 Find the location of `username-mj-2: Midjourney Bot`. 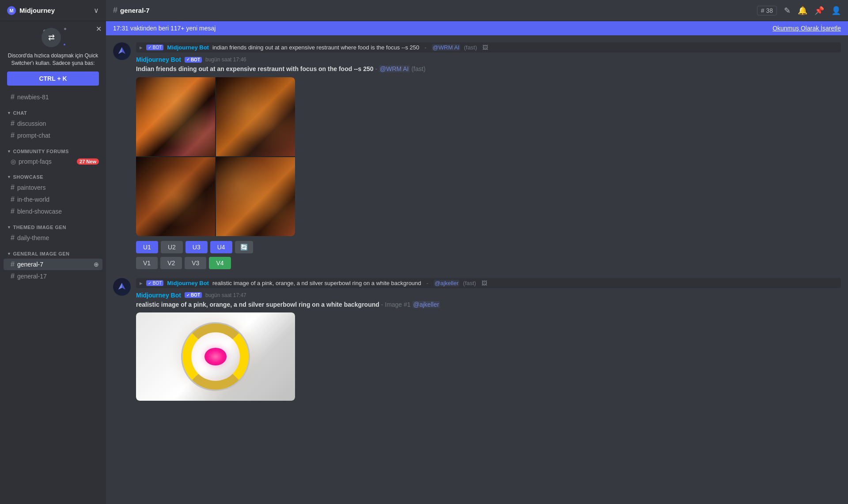

username-mj-2: Midjourney Bot is located at coordinates (159, 295).